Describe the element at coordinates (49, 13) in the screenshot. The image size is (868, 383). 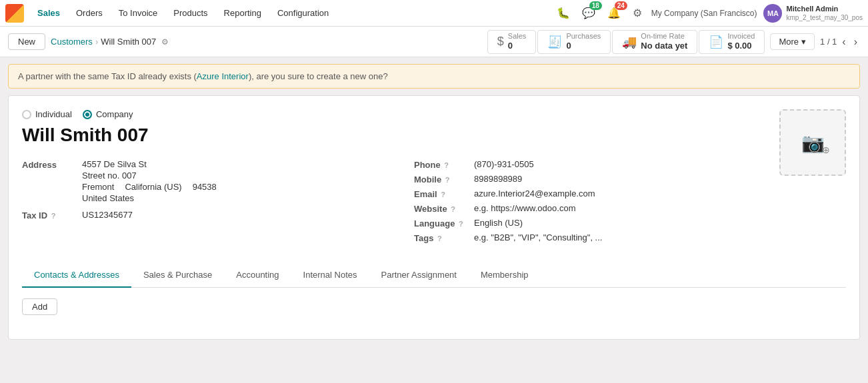
I see `nav-sales: Sales` at that location.